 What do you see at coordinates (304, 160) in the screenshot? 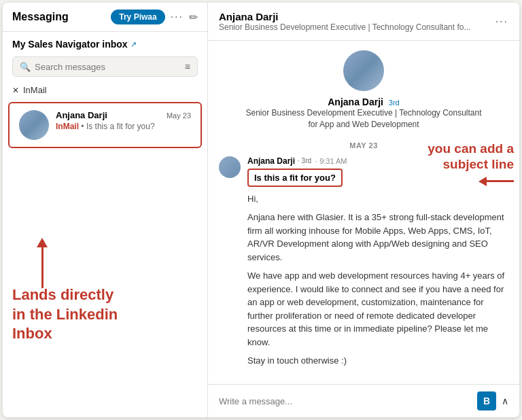
I see `bubble-degree: · 3rd` at bounding box center [304, 160].